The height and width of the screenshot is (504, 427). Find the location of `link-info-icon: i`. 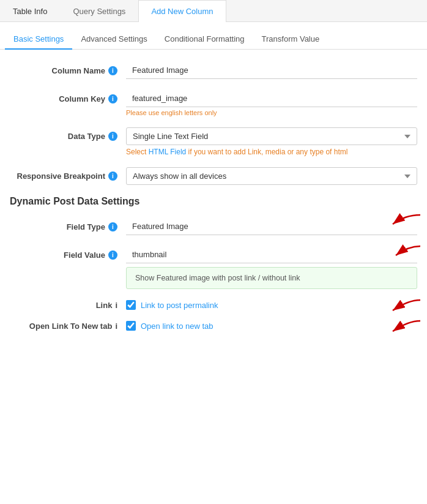

link-info-icon: i is located at coordinates (116, 305).